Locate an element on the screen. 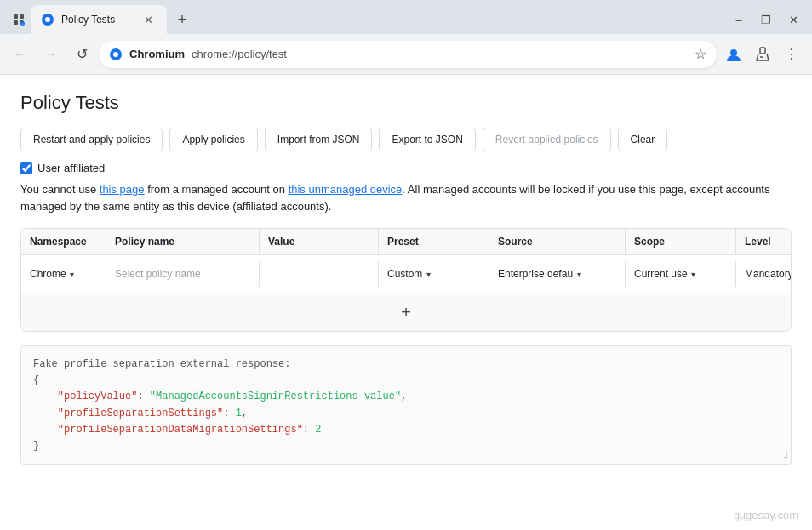  add-row-button: + is located at coordinates (406, 312).